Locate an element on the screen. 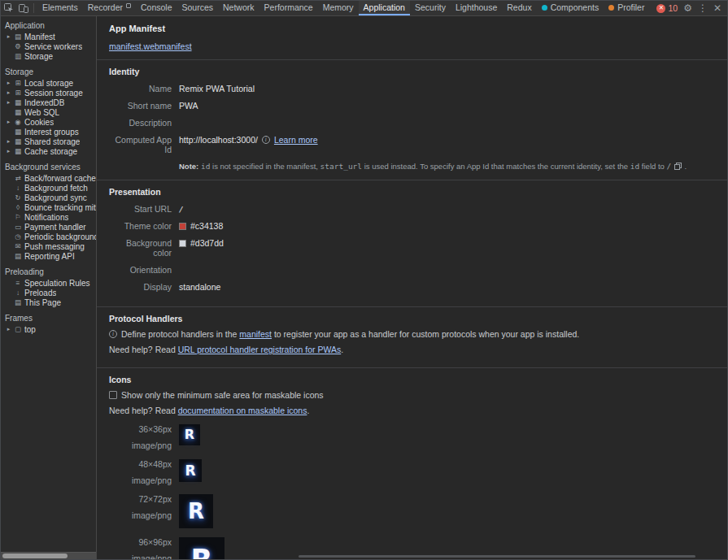  icon-size-label: 48×48px is located at coordinates (140, 464).